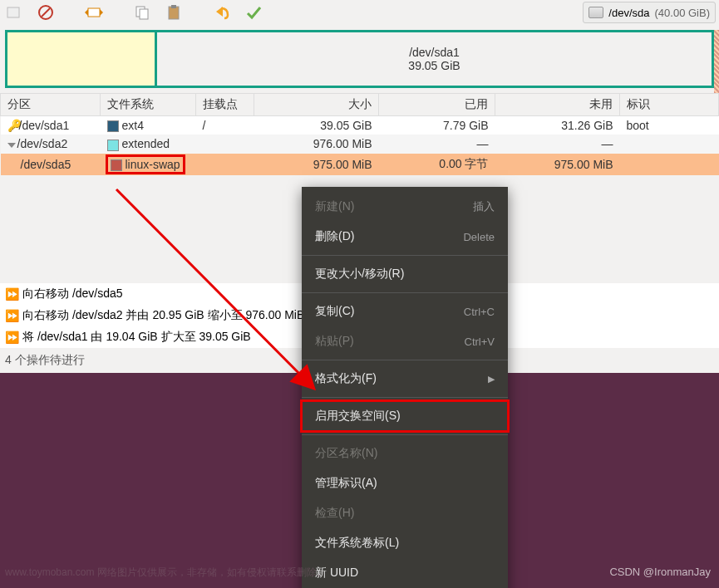  I want to click on table-row: /dev/sda2 extended 976.00 MiB — —, so click(360, 144).